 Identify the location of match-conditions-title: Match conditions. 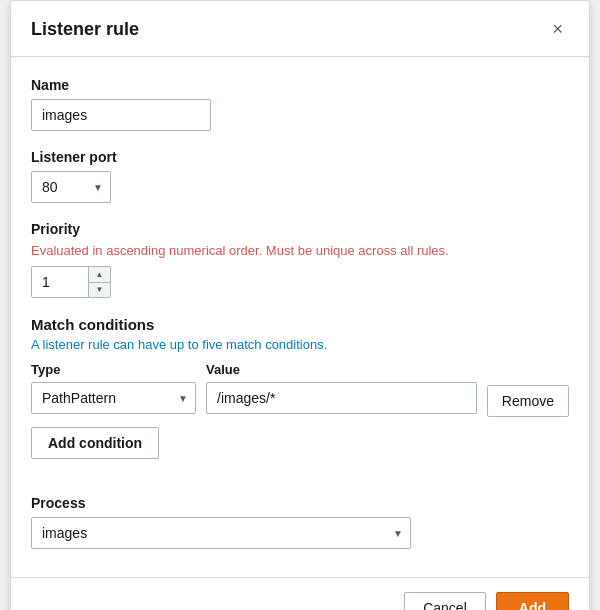
(300, 324).